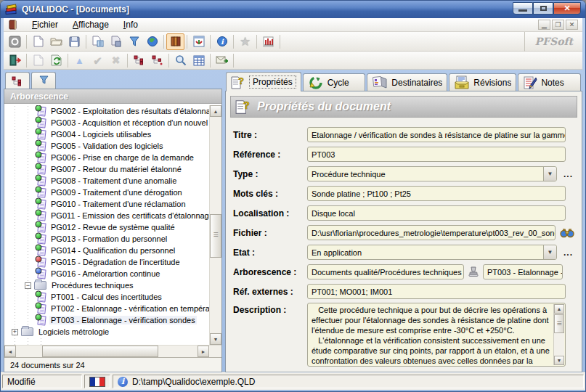  What do you see at coordinates (215, 225) in the screenshot?
I see `tree-vertical-scrollbar: ▲ ☰ ▼` at bounding box center [215, 225].